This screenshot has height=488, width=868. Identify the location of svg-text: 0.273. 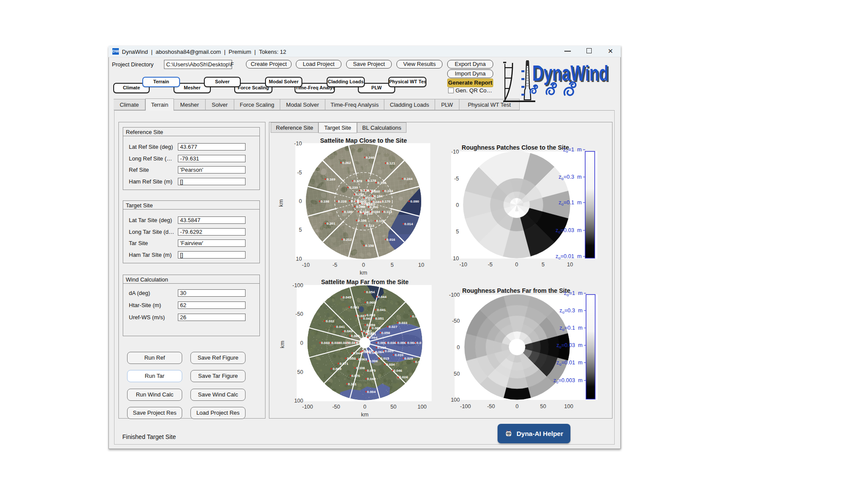
(370, 198).